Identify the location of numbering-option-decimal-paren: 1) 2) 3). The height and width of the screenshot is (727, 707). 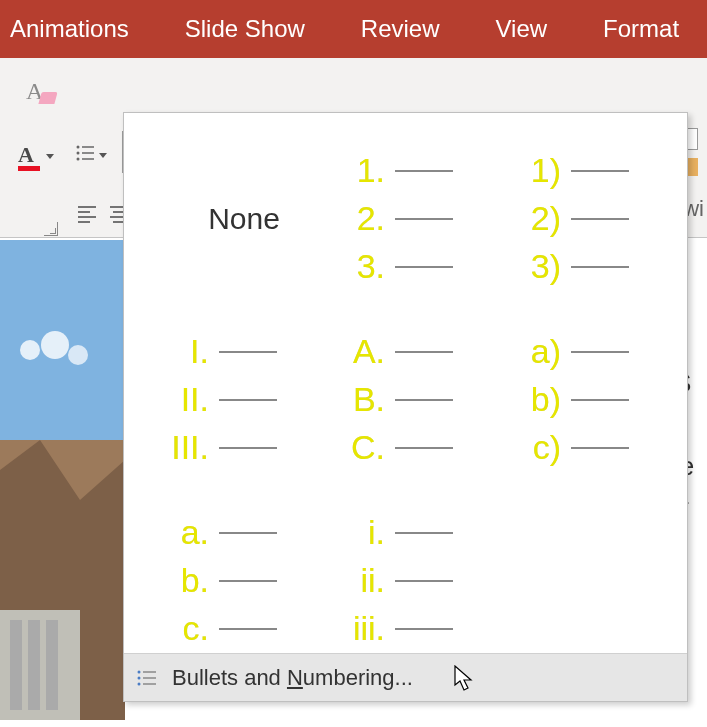
(596, 218).